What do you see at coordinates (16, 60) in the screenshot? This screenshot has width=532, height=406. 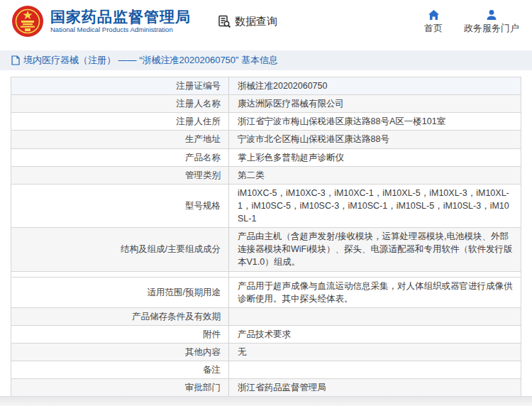 I see `document-icon` at bounding box center [16, 60].